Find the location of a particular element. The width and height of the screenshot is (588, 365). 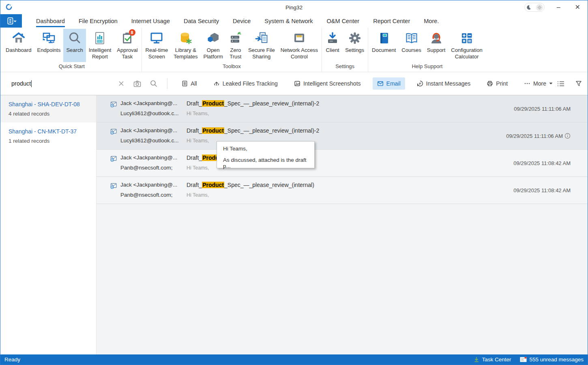

filter-all: All is located at coordinates (189, 84).